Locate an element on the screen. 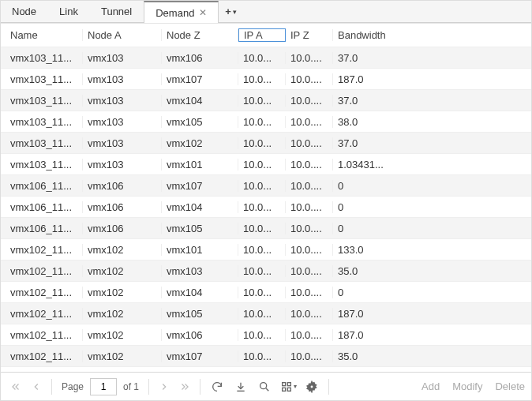 The image size is (532, 401). tab-label: Tunnel is located at coordinates (117, 11).